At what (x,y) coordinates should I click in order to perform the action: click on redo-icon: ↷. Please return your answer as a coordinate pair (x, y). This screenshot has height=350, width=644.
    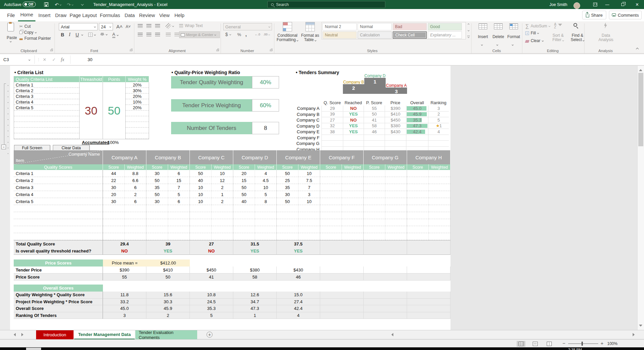
    Looking at the image, I should click on (70, 5).